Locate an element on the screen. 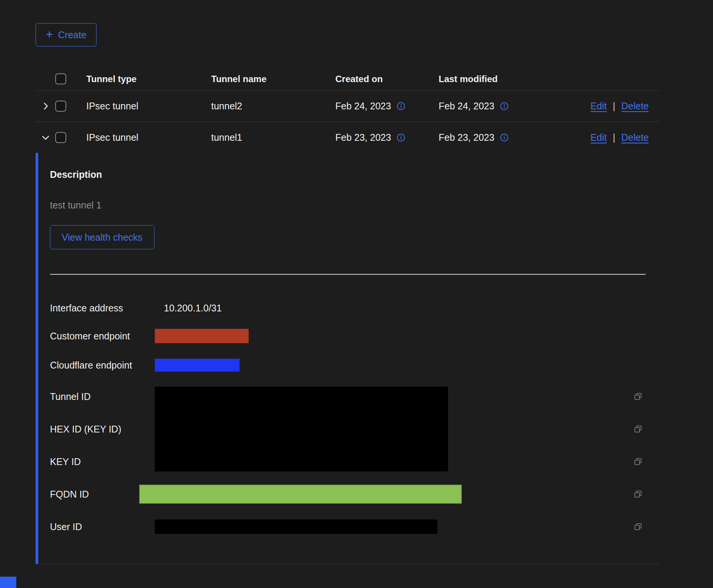 Image resolution: width=713 pixels, height=588 pixels. table-row: IPsec tunnel tunnel2 Feb 24, 2023 Feb 24… is located at coordinates (347, 106).